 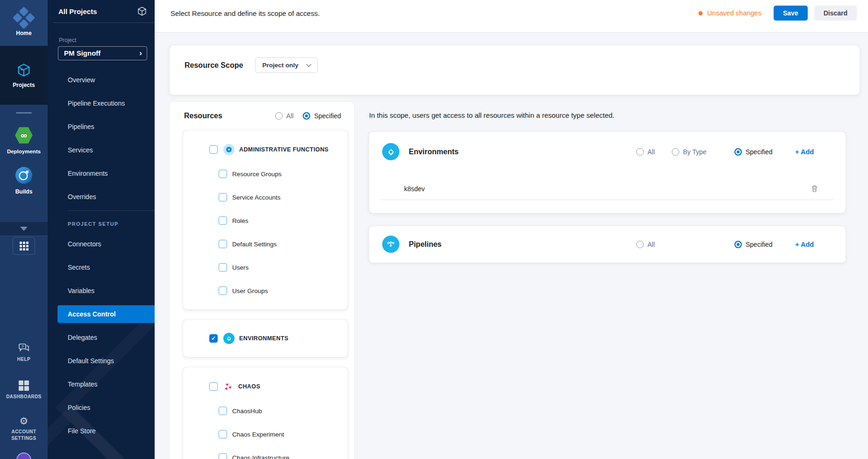 What do you see at coordinates (815, 189) in the screenshot?
I see `delete-trash-icon` at bounding box center [815, 189].